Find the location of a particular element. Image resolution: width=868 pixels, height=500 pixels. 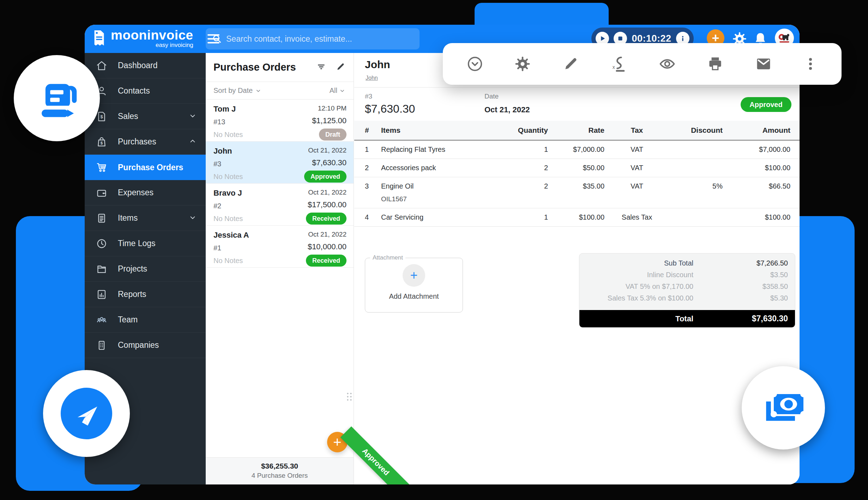

purchase-orders-list-panel: Purchase Orders Sort by Date All T is located at coordinates (280, 269).